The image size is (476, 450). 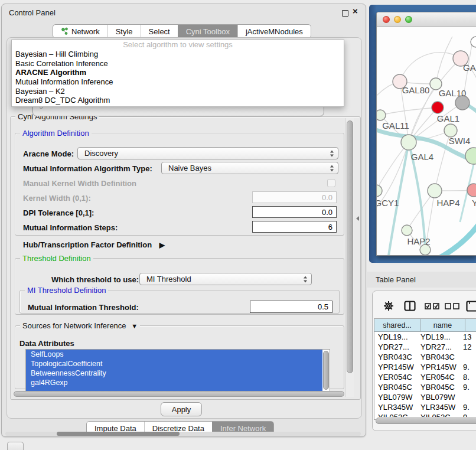 What do you see at coordinates (250, 168) in the screenshot?
I see `mi-type-combo: Naive Bayes` at bounding box center [250, 168].